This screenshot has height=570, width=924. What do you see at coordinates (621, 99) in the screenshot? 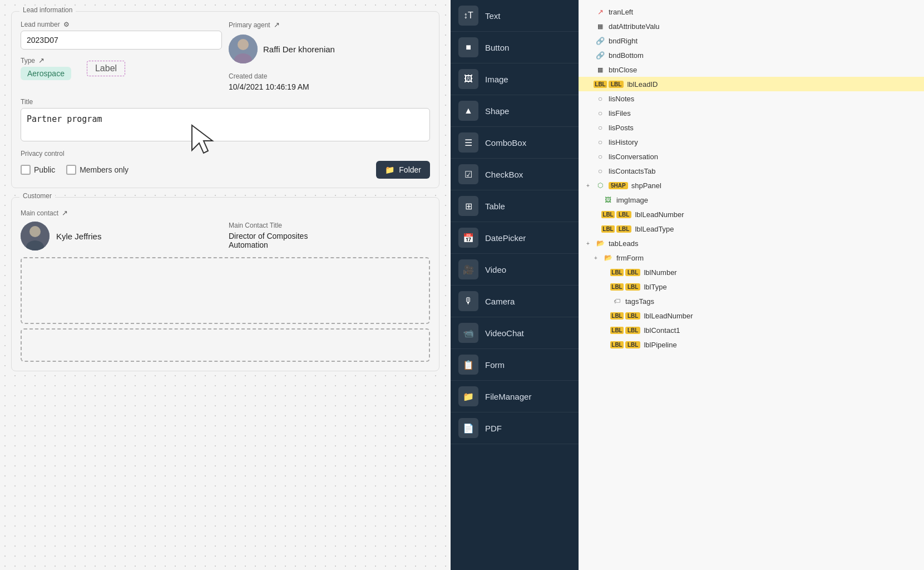
I see `tree-label-lisNotes: lisNotes` at bounding box center [621, 99].